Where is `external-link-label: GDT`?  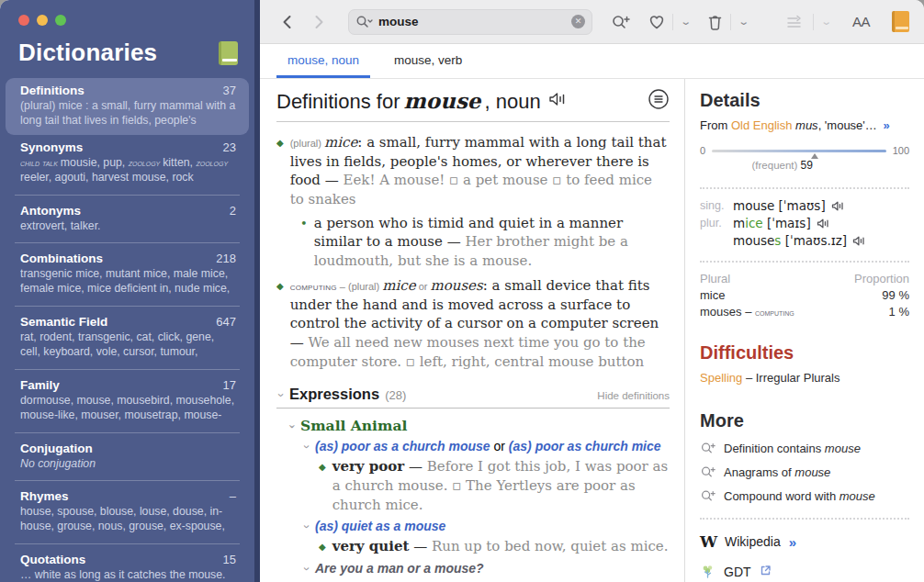
external-link-label: GDT is located at coordinates (738, 572).